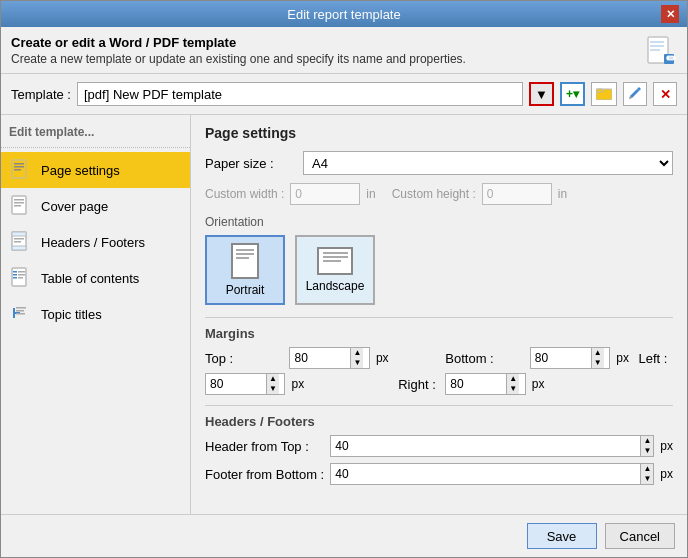  What do you see at coordinates (542, 94) in the screenshot?
I see `template-dropdown-button: ▼` at bounding box center [542, 94].